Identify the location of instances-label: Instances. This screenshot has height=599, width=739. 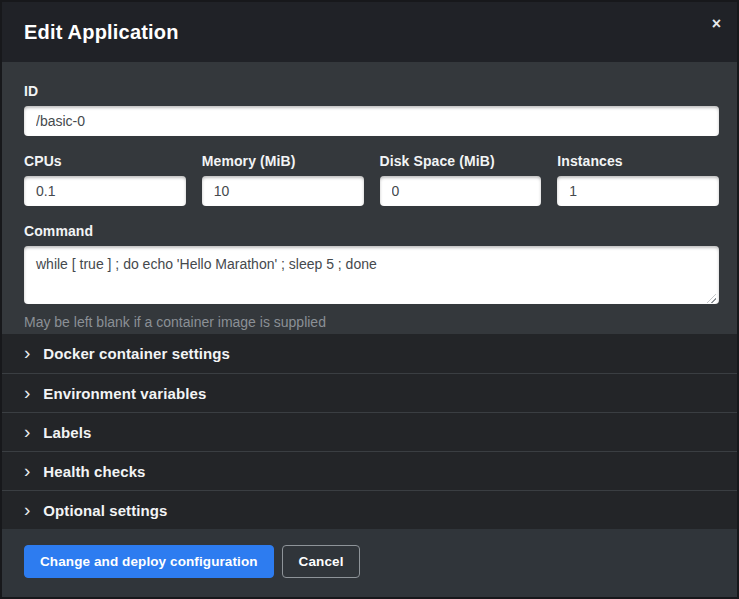
(638, 161).